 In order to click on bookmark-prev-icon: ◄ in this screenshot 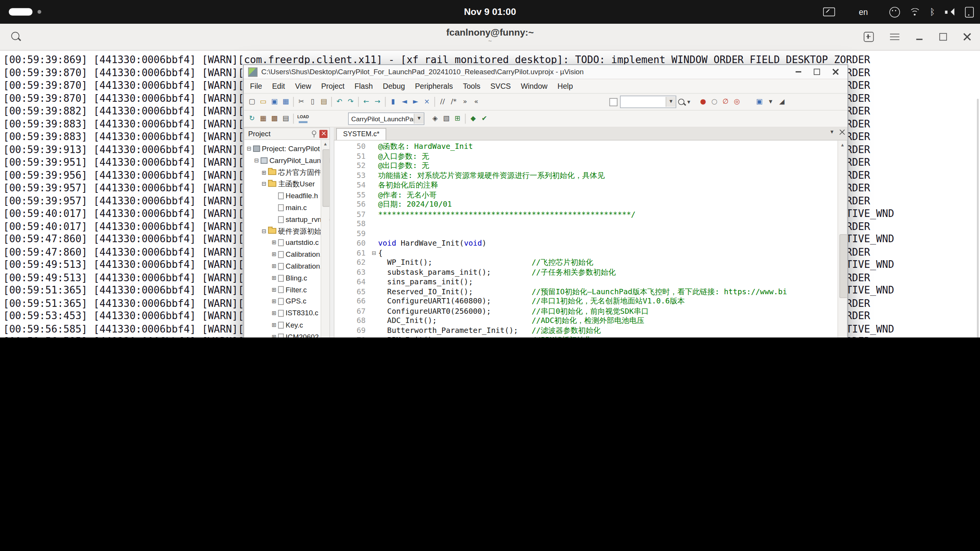, I will do `click(404, 102)`.